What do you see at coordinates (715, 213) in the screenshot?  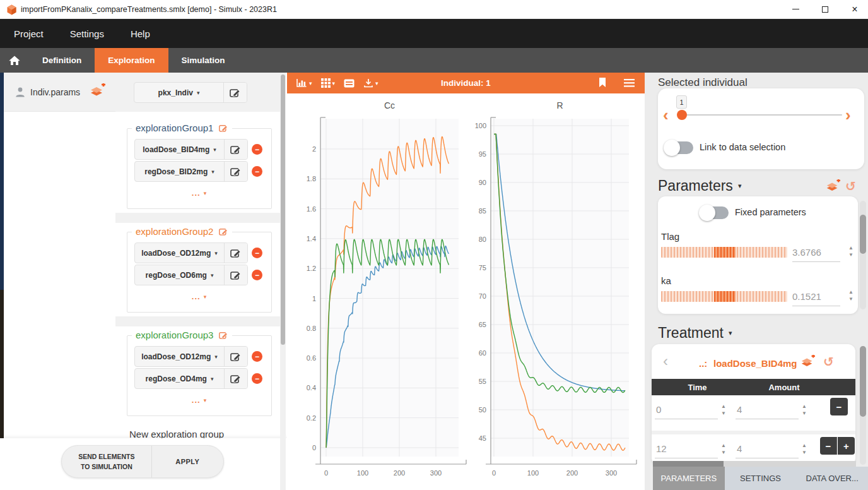 I see `fixed-parameters-toggle` at bounding box center [715, 213].